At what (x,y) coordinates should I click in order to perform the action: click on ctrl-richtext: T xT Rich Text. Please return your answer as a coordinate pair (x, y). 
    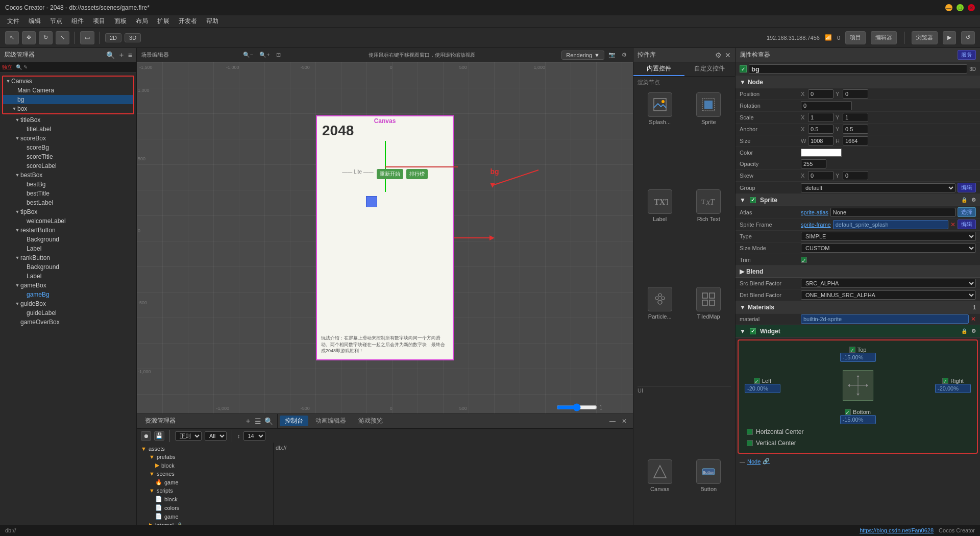
    Looking at the image, I should click on (709, 236).